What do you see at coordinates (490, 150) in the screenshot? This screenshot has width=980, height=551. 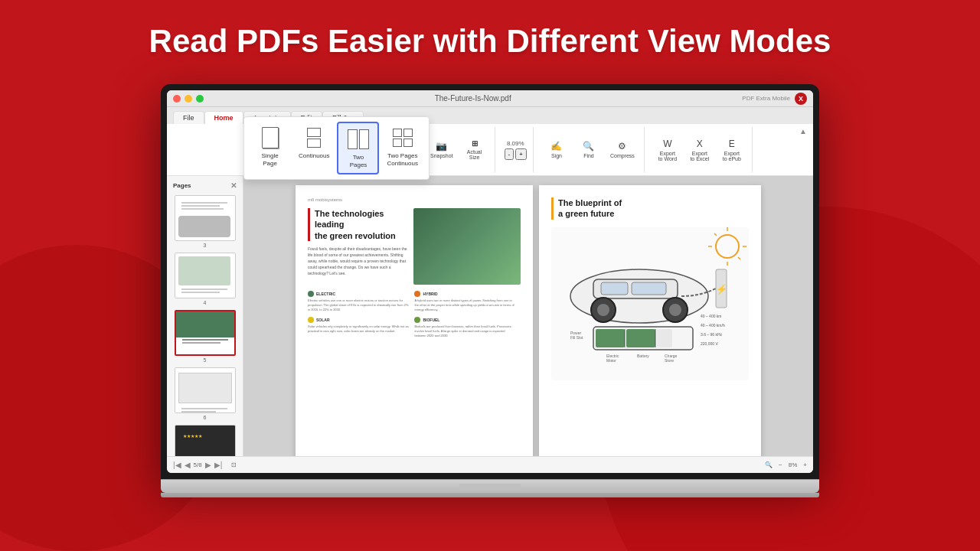 I see `ribbon-toolbar: SinglePage Continuous` at bounding box center [490, 150].